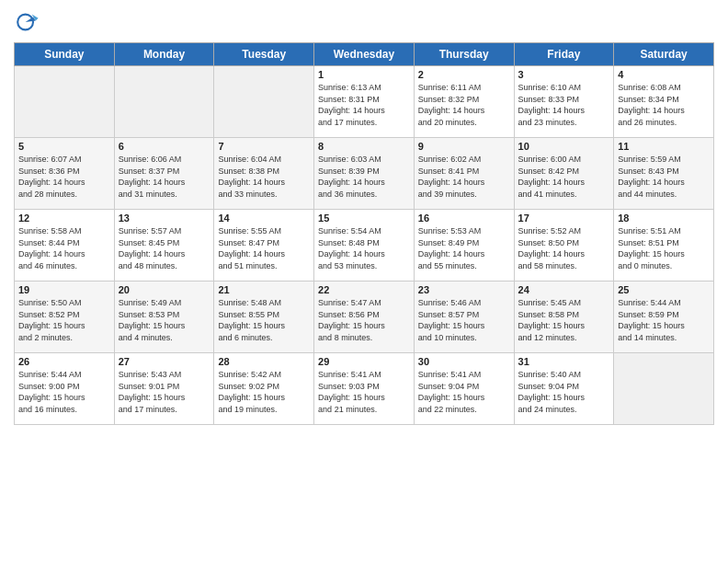  What do you see at coordinates (564, 317) in the screenshot?
I see `calendar-cell: 24Sunrise: 5:45 AM Sunset: 8:58 PM Dayli…` at bounding box center [564, 317].